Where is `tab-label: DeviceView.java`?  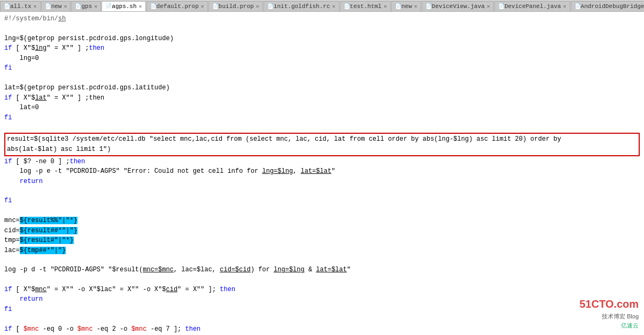
tab-label: DeviceView.java is located at coordinates (459, 6).